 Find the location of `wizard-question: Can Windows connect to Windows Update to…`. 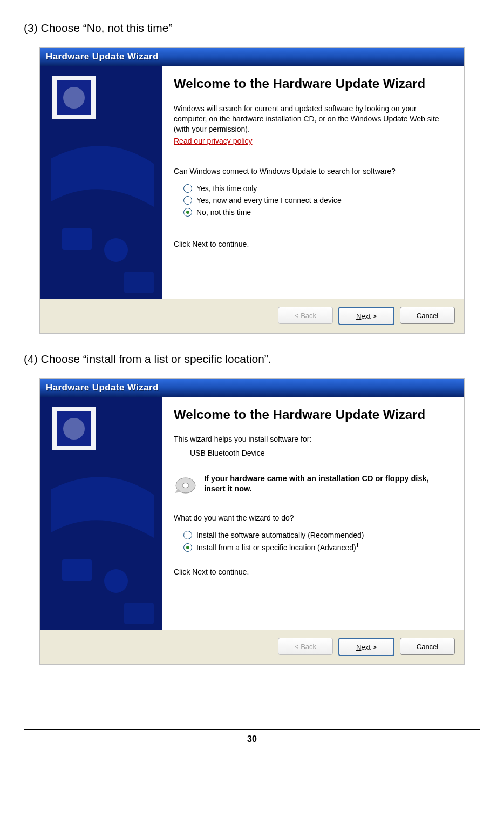

wizard-question: Can Windows connect to Windows Update to… is located at coordinates (313, 171).